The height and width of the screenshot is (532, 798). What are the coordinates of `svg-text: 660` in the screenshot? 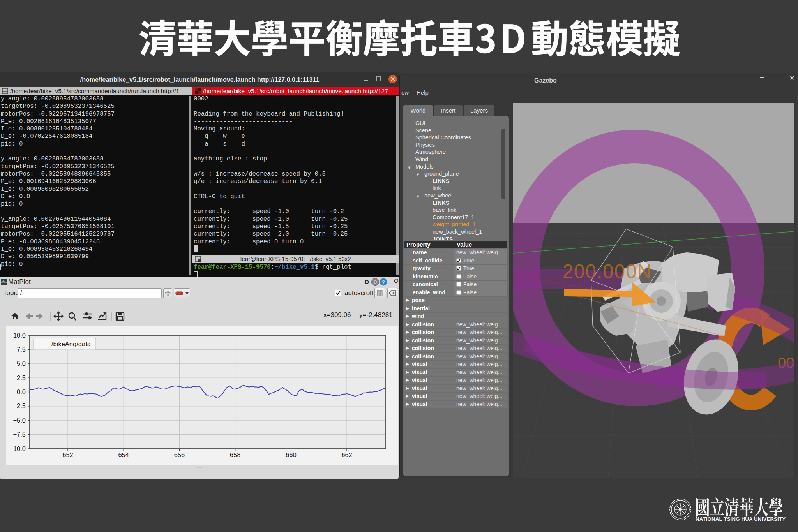 It's located at (291, 455).